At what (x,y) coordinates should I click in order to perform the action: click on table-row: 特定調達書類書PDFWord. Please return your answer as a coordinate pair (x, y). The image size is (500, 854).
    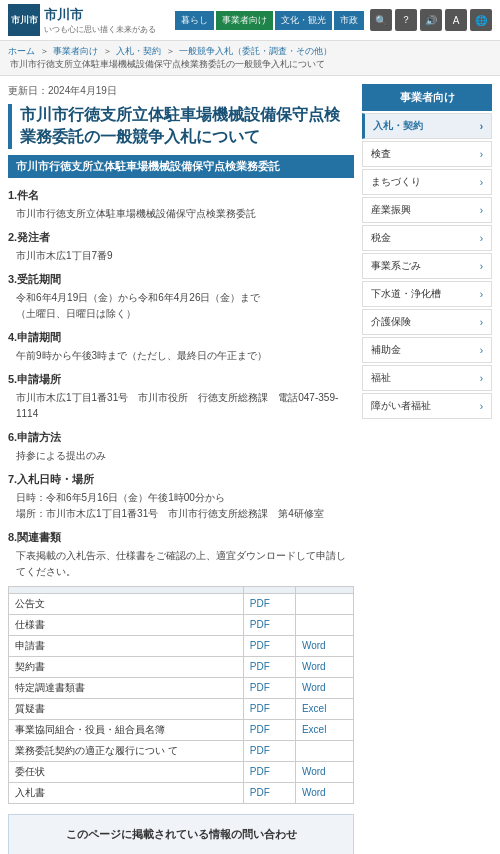
    Looking at the image, I should click on (182, 688).